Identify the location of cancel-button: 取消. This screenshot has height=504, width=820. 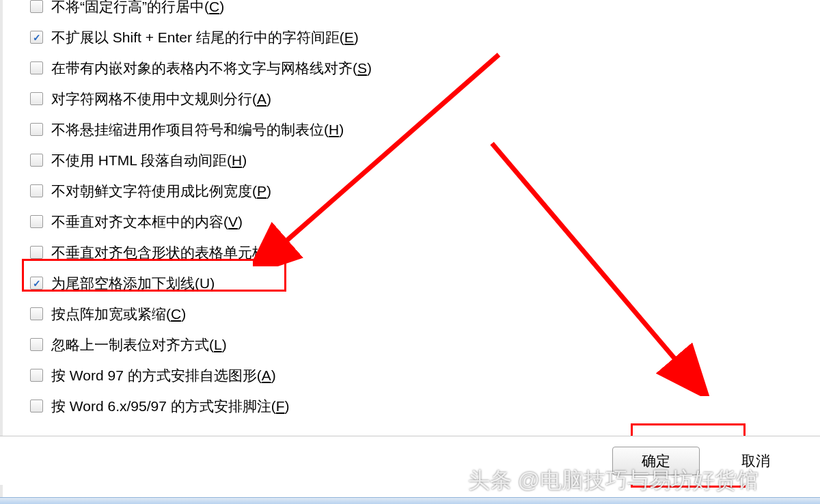
(756, 461).